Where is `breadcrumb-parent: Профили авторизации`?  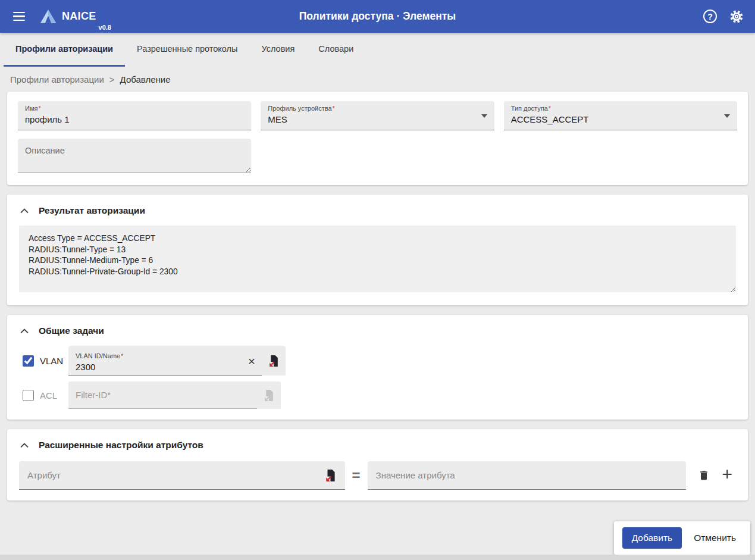 breadcrumb-parent: Профили авторизации is located at coordinates (57, 80).